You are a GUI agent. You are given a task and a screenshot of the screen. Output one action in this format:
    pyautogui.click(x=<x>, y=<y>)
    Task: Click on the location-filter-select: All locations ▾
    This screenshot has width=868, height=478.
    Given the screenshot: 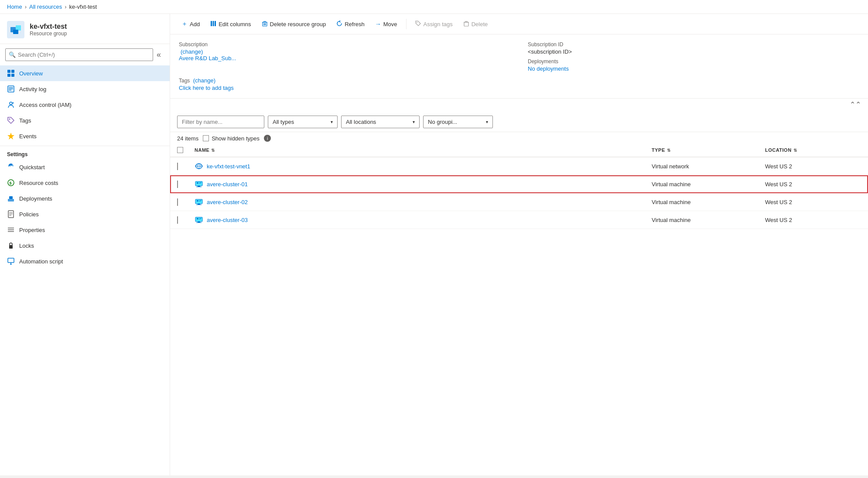 What is the action you would take?
    pyautogui.click(x=380, y=122)
    